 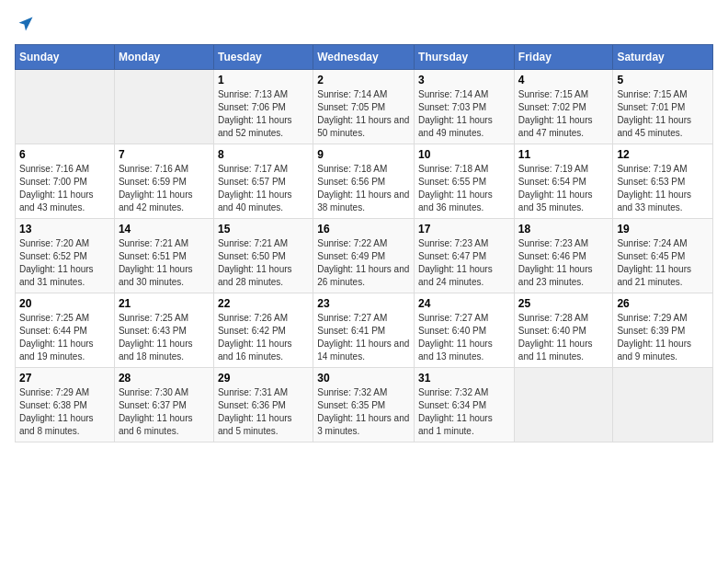 What do you see at coordinates (663, 229) in the screenshot?
I see `day-number: 19` at bounding box center [663, 229].